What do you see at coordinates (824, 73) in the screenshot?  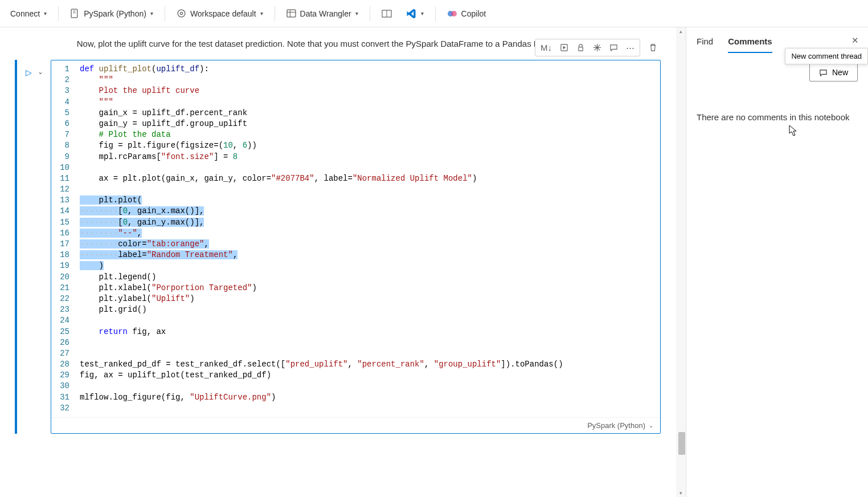 I see `comment-icon` at bounding box center [824, 73].